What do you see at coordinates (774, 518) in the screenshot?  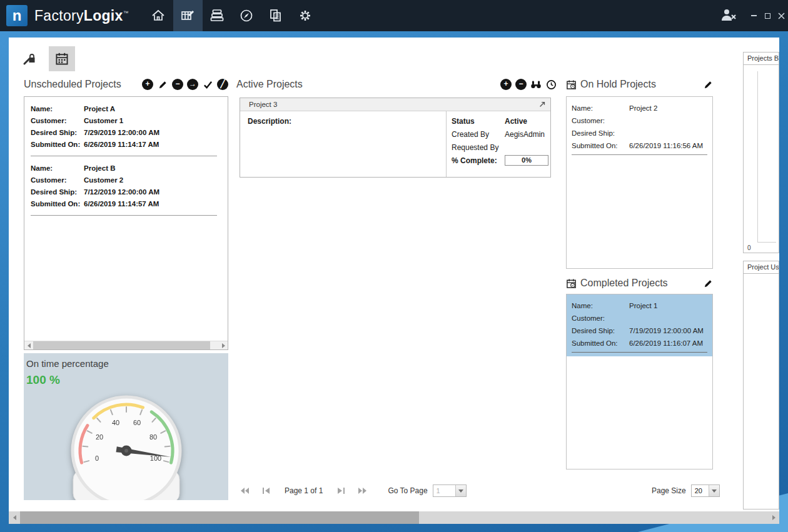 I see `right-arrow-icon` at bounding box center [774, 518].